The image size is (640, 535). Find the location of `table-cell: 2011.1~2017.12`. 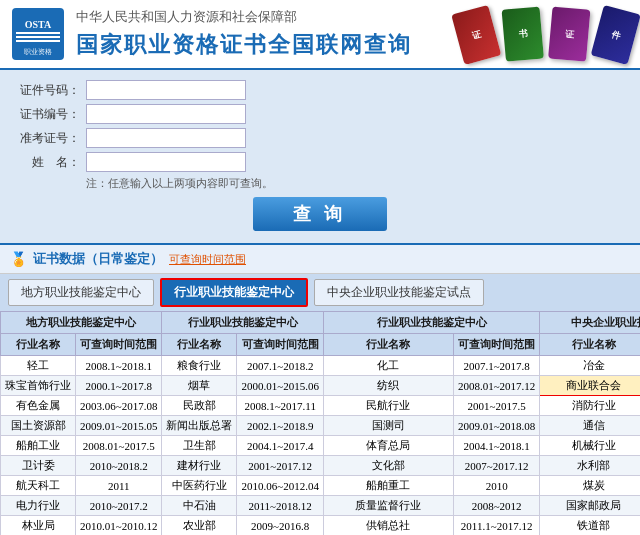

table-cell: 2011.1~2017.12 is located at coordinates (496, 526).